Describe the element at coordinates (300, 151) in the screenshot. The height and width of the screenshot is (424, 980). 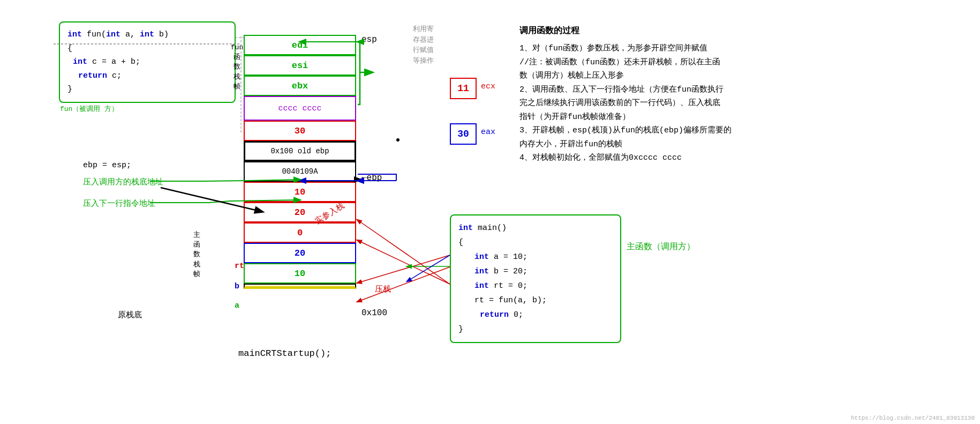
I see `cell-old-ebp-text: 0x100 old ebp` at that location.